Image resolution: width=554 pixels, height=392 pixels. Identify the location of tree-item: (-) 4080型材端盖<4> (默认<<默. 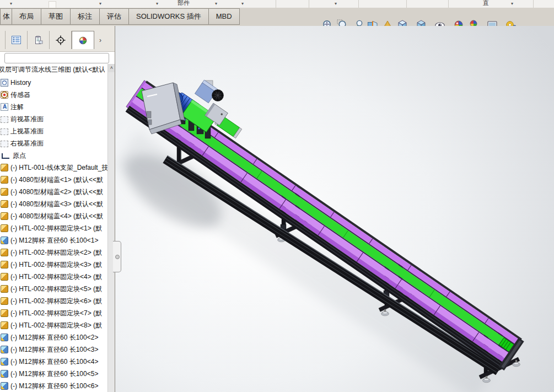
(54, 216).